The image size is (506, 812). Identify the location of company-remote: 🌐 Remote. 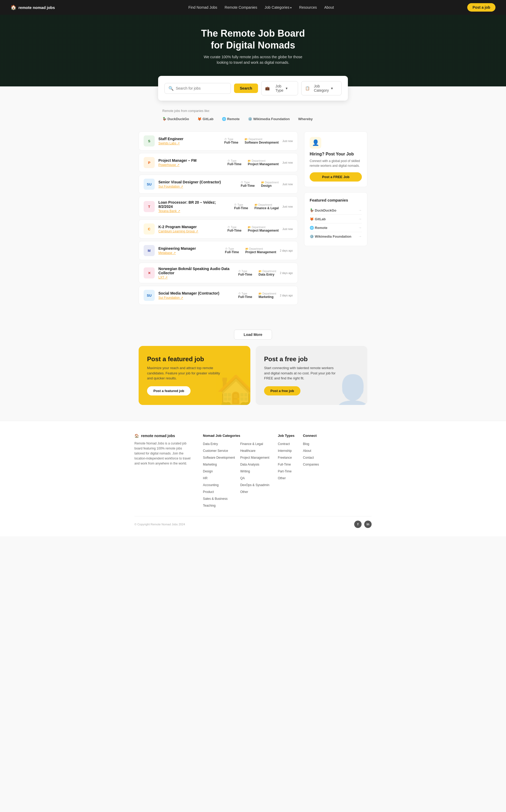
(231, 119).